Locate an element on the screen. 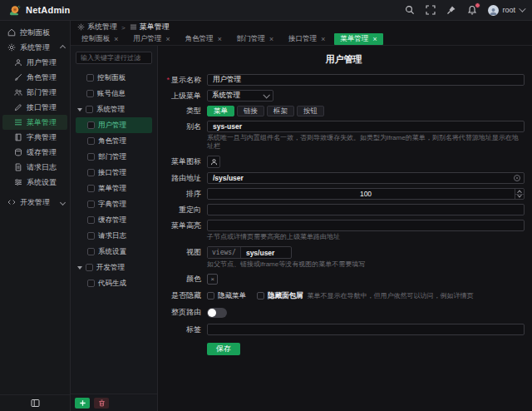 This screenshot has height=411, width=532. sort-input is located at coordinates (366, 194).